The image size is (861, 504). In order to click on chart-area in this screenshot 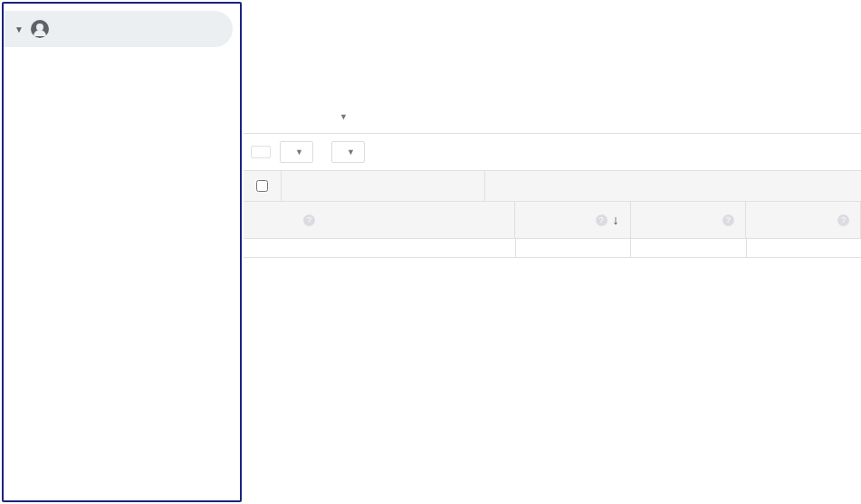, I will do `click(552, 50)`.